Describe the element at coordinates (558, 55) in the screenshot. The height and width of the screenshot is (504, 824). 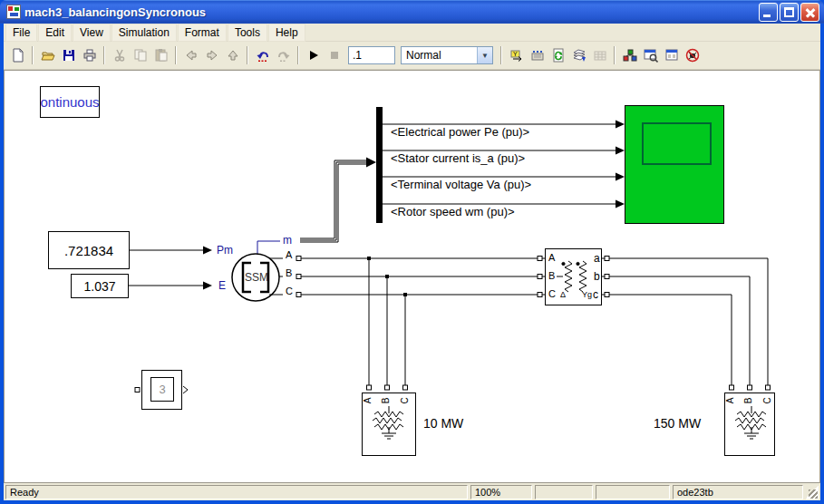
I see `refresh-model-button` at that location.